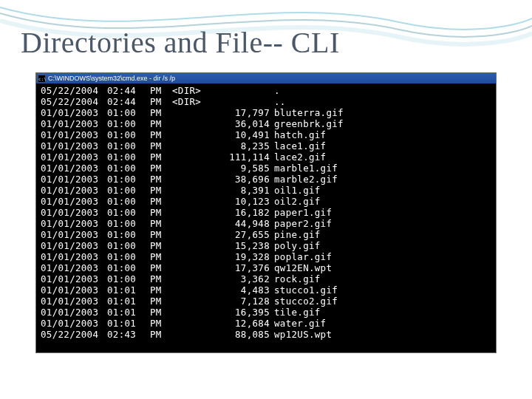  Describe the element at coordinates (383, 112) in the screenshot. I see `col-name: bluterra.gif` at that location.